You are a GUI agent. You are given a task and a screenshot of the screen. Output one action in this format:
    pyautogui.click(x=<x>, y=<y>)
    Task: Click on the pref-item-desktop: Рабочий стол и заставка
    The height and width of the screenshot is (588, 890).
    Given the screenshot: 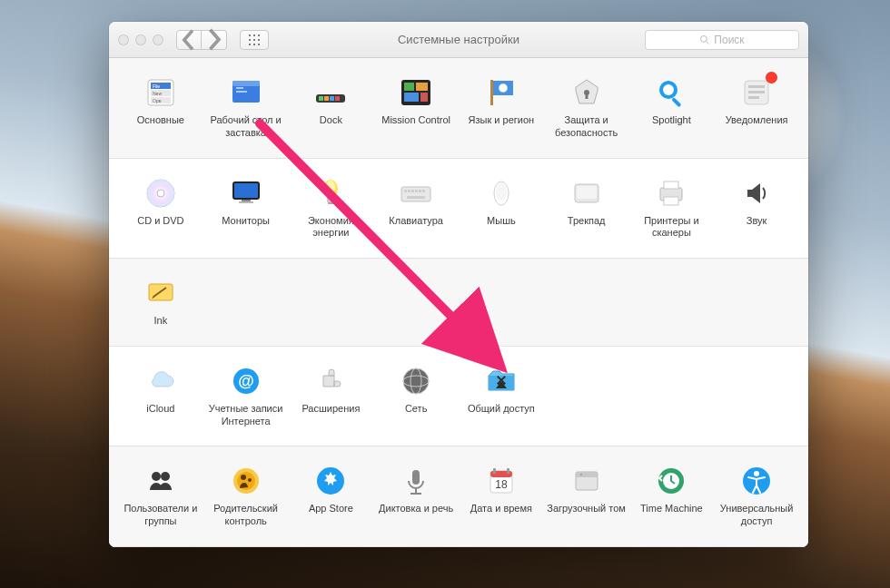 What is the action you would take?
    pyautogui.click(x=246, y=110)
    